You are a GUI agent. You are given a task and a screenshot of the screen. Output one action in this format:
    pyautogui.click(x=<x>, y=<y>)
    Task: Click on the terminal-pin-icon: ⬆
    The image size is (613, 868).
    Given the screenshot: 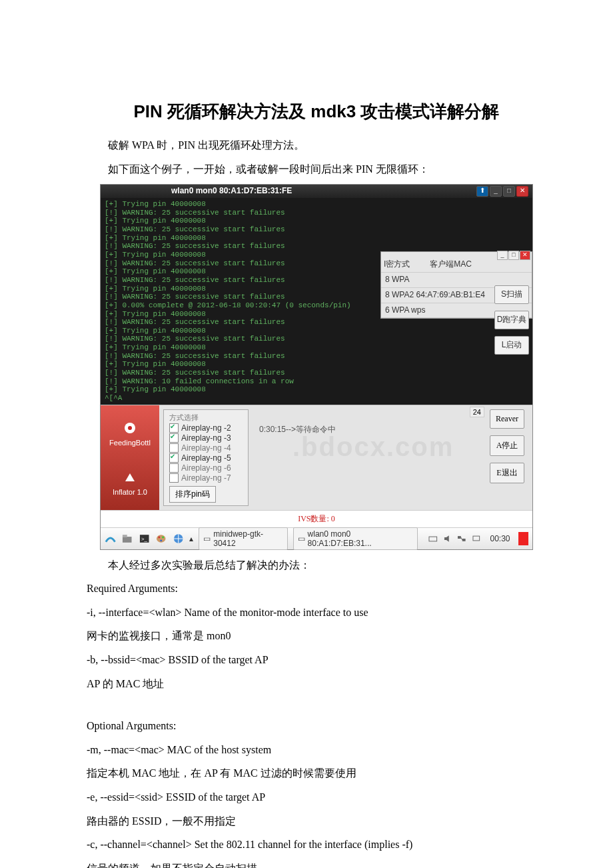 What is the action you would take?
    pyautogui.click(x=482, y=191)
    